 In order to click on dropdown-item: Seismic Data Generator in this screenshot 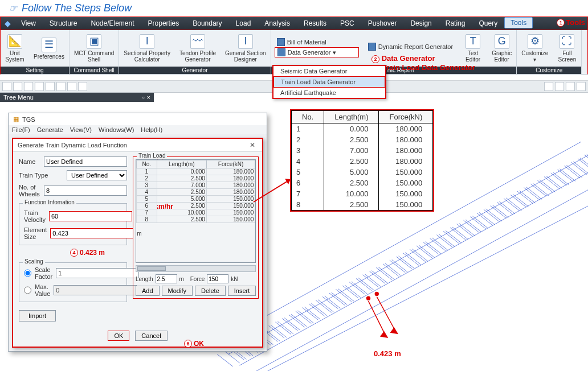, I will do `click(329, 71)`.